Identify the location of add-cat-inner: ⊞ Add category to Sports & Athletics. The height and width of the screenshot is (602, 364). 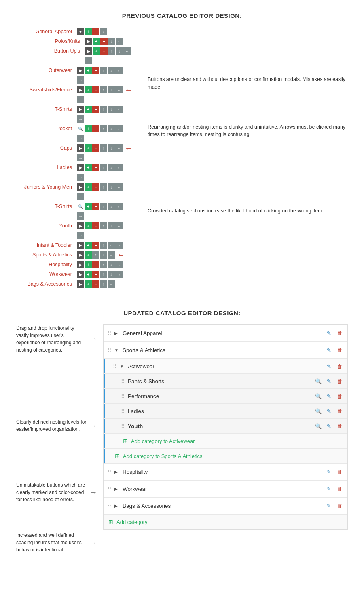
(226, 456).